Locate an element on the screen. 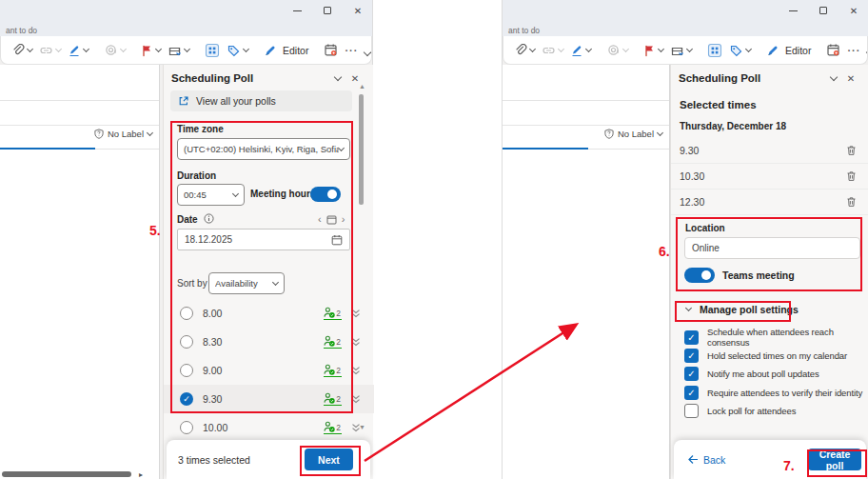 This screenshot has width=868, height=479. setting-row: ✓ Hold selected times on my calendar is located at coordinates (775, 355).